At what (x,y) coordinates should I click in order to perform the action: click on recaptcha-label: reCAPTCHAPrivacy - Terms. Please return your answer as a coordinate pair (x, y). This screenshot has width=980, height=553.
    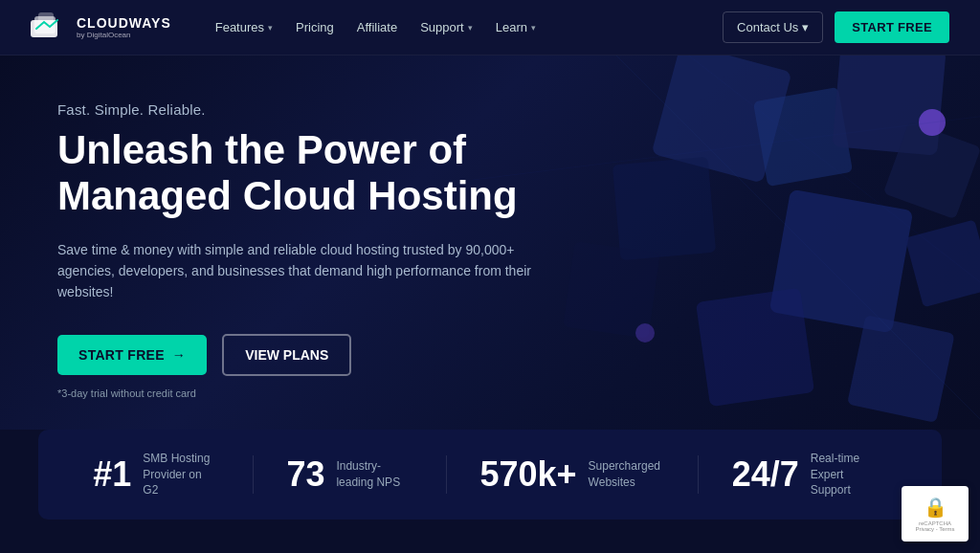
    Looking at the image, I should click on (934, 526).